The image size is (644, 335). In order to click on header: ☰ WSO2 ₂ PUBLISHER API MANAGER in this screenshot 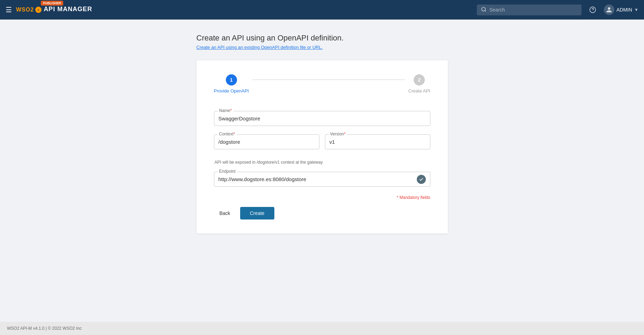, I will do `click(322, 10)`.